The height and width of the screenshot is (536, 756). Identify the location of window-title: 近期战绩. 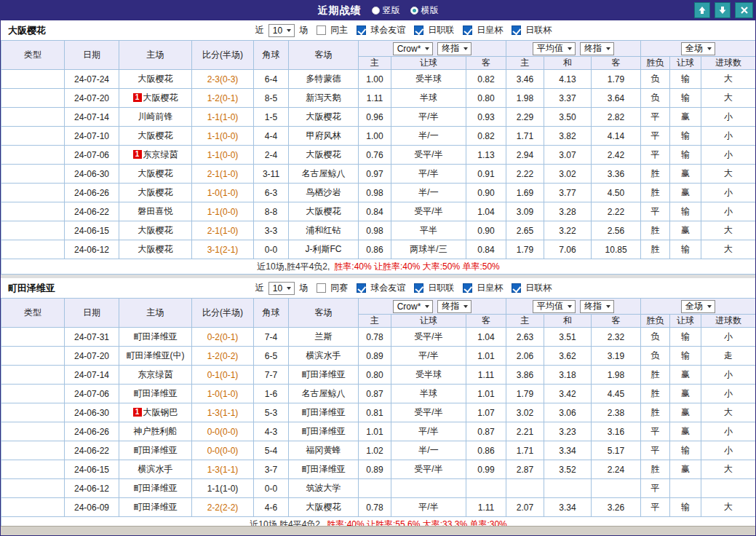
(340, 11).